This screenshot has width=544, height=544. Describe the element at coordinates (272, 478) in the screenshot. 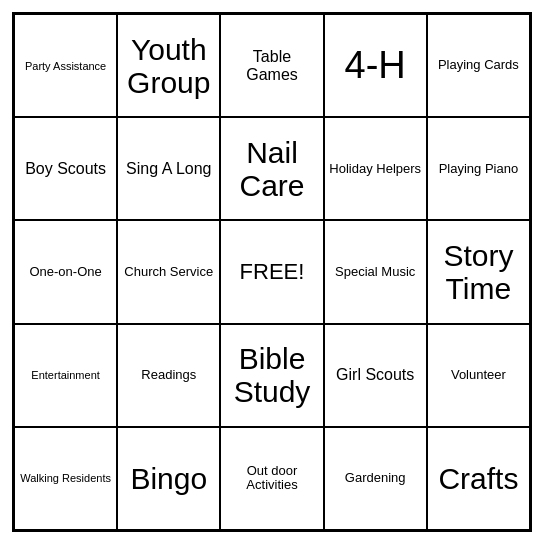

I see `cell-text-r4c2: Out door Activities` at that location.